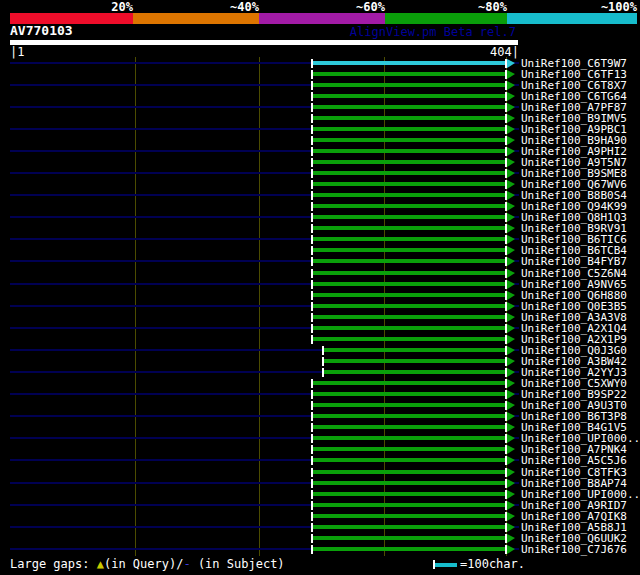  What do you see at coordinates (574, 262) in the screenshot?
I see `hit-accession-link: UniRef100_B4FYB7` at bounding box center [574, 262].